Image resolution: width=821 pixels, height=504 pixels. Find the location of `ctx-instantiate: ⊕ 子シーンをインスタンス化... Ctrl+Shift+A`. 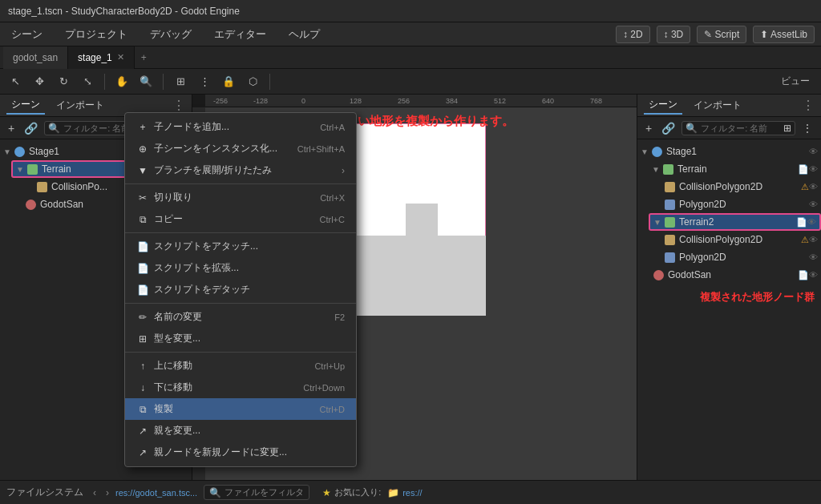

ctx-instantiate: ⊕ 子シーンをインスタンス化... Ctrl+Shift+A is located at coordinates (241, 149).